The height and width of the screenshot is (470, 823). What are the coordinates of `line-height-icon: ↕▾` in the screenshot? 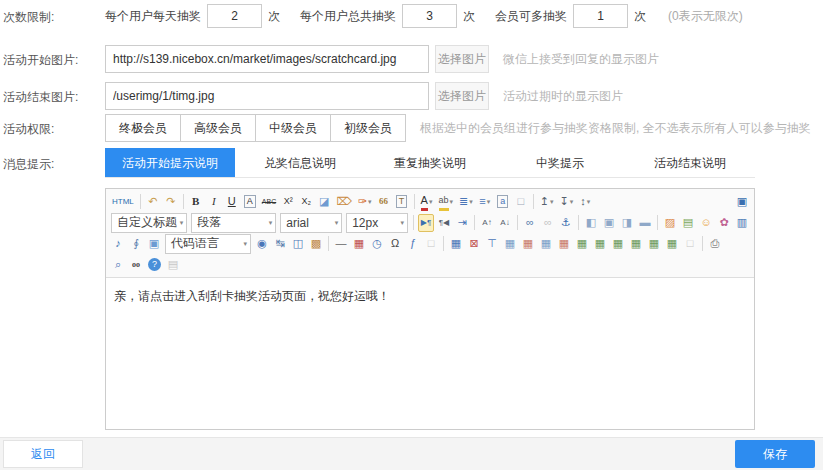 It's located at (585, 202).